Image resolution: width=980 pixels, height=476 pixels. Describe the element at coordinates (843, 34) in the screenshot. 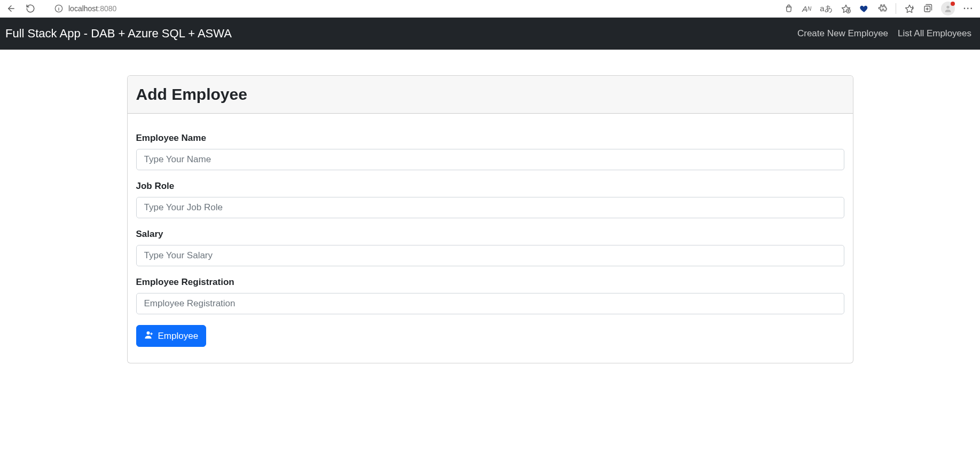

I see `nav-link-create-employee: Create New Employee` at that location.